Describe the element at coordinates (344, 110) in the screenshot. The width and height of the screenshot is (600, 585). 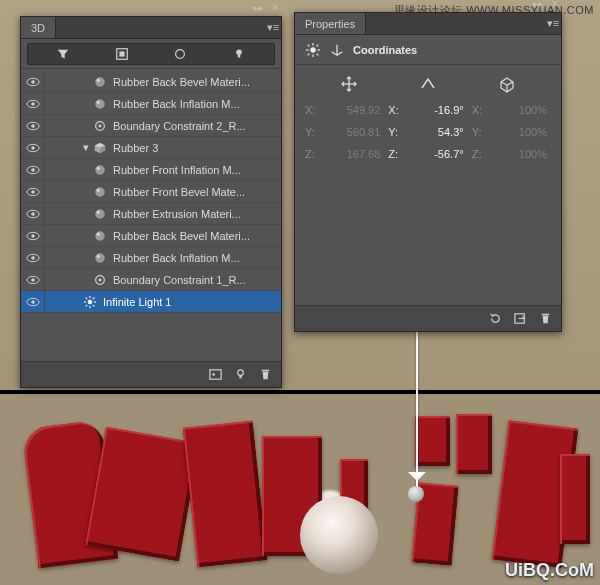
I see `position-field: X:549.92` at that location.